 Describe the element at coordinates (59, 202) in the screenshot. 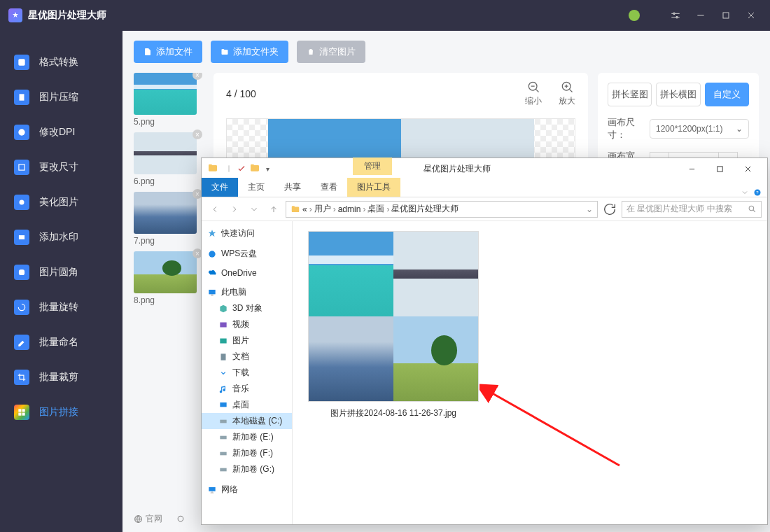

I see `sidebar-label: 美化图片` at that location.